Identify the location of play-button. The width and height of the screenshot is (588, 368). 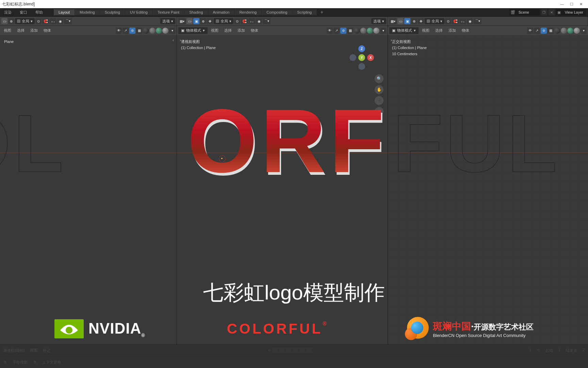
(295, 350).